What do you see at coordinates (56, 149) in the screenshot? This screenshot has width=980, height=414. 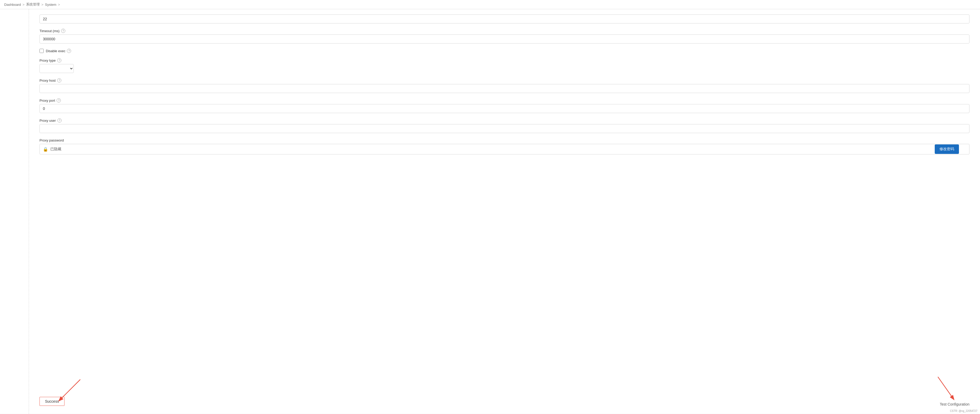 I see `proxy-password-hidden-text: 已隐藏` at bounding box center [56, 149].